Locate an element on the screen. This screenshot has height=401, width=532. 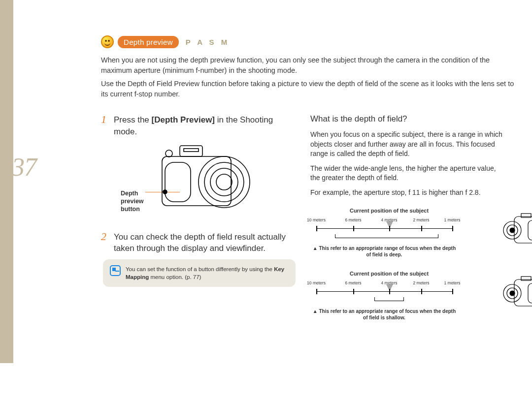
intro-p2: Use the Depth of Field Preview function … is located at coordinates (308, 89).